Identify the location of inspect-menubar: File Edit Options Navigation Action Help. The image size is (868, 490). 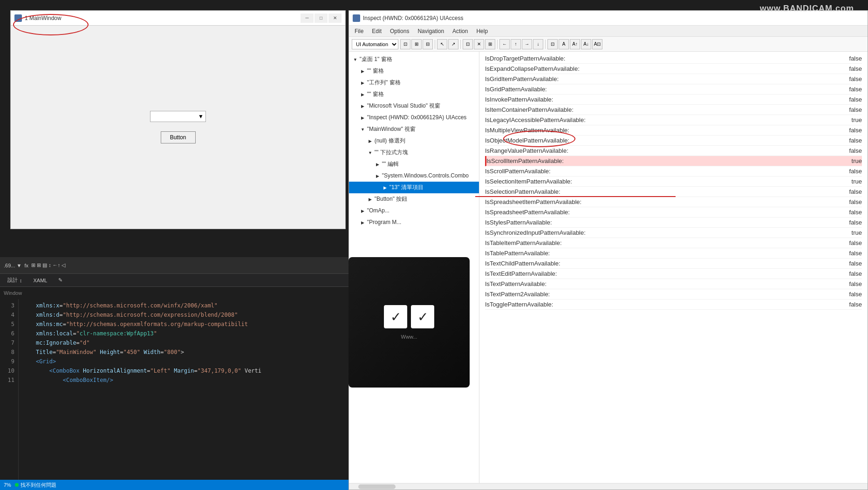
(608, 31).